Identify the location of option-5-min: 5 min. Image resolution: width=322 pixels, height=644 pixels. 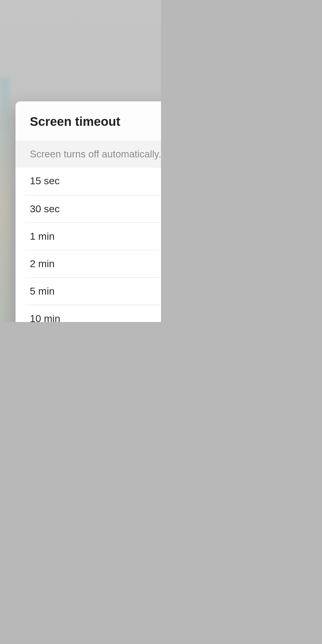
(93, 291).